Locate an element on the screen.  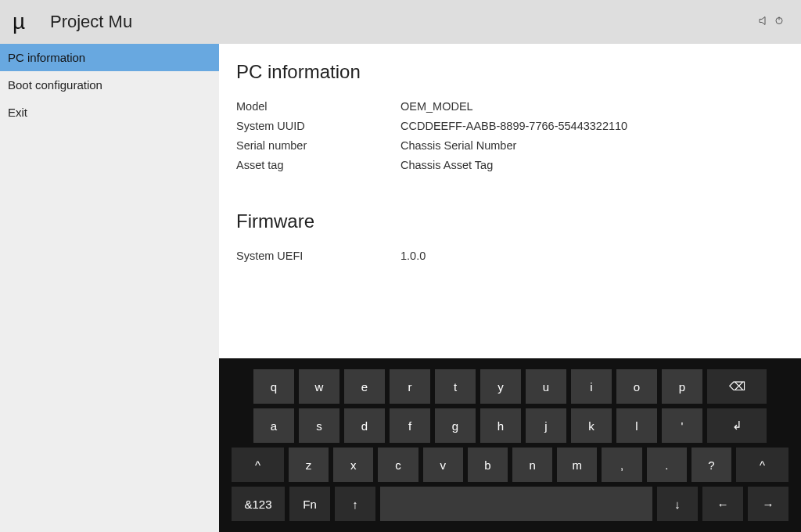
key-shift-right: ^ is located at coordinates (762, 465).